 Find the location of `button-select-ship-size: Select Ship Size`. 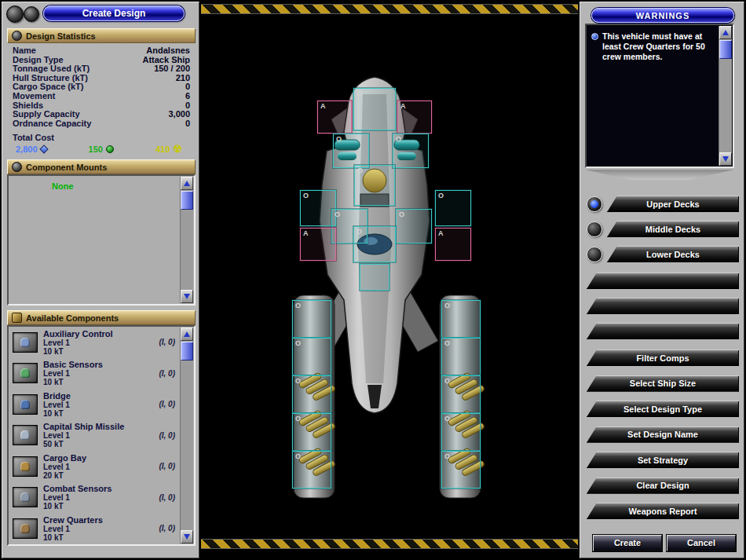

button-select-ship-size: Select Ship Size is located at coordinates (663, 383).